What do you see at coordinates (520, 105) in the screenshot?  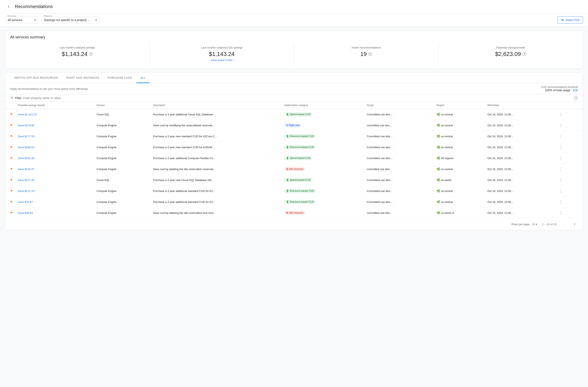 I see `col-refreshed: Refreshed` at bounding box center [520, 105].